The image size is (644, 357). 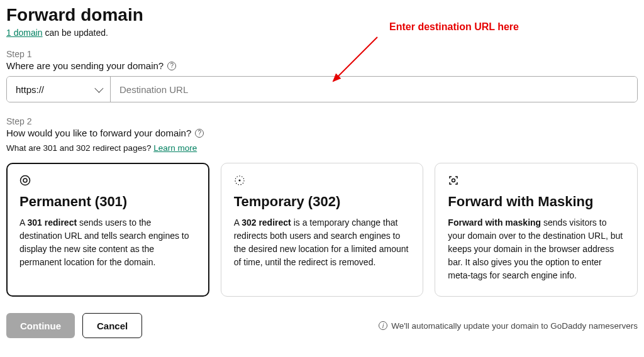 What do you see at coordinates (108, 202) in the screenshot?
I see `card-title: Permanent (301)` at bounding box center [108, 202].